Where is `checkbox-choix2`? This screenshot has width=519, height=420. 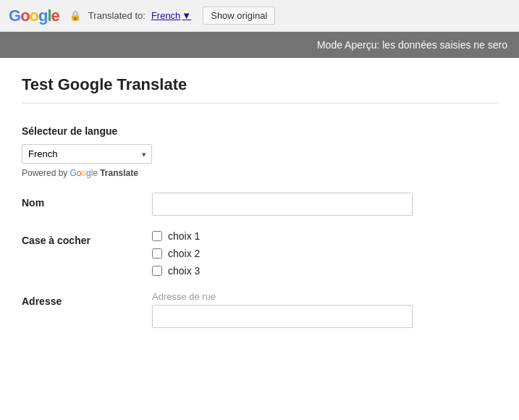
checkbox-choix2 is located at coordinates (157, 253).